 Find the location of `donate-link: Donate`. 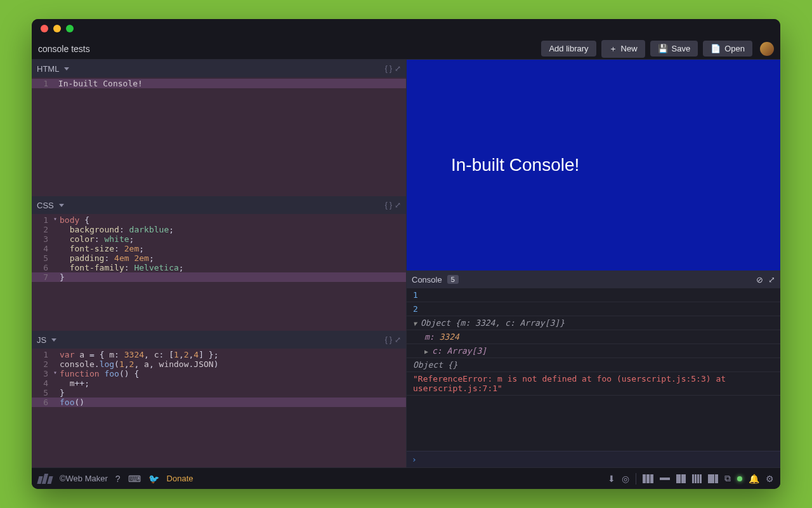

donate-link: Donate is located at coordinates (180, 479).